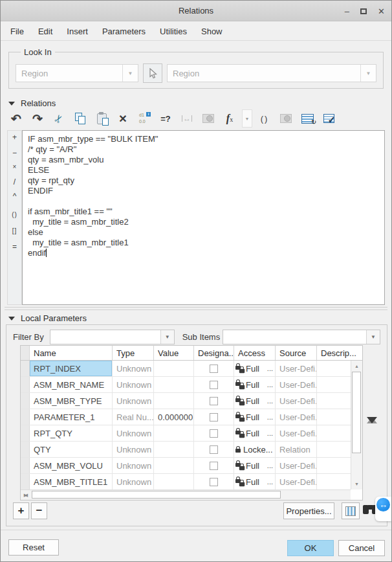 This screenshot has height=562, width=392. I want to click on param-value-cell: 0.000000, so click(174, 417).